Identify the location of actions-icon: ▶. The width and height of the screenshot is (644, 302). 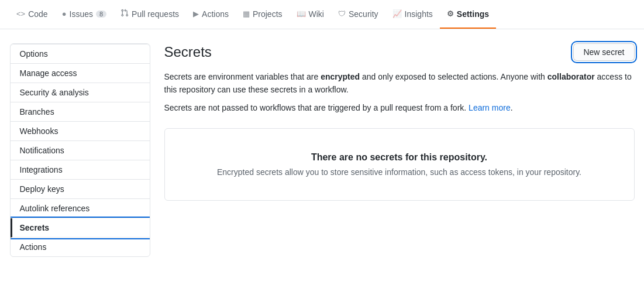
(196, 14).